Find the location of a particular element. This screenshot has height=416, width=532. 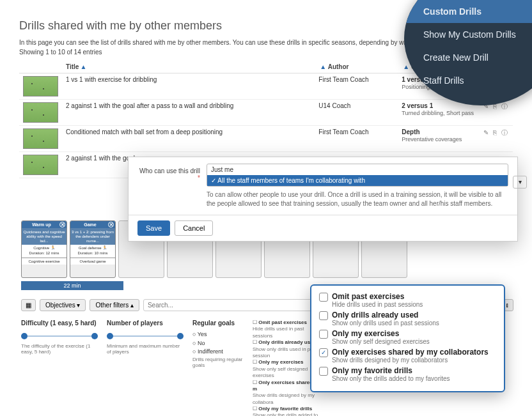

filter-omit-past: Omit past exercisesHide drills used in p… is located at coordinates (408, 300).